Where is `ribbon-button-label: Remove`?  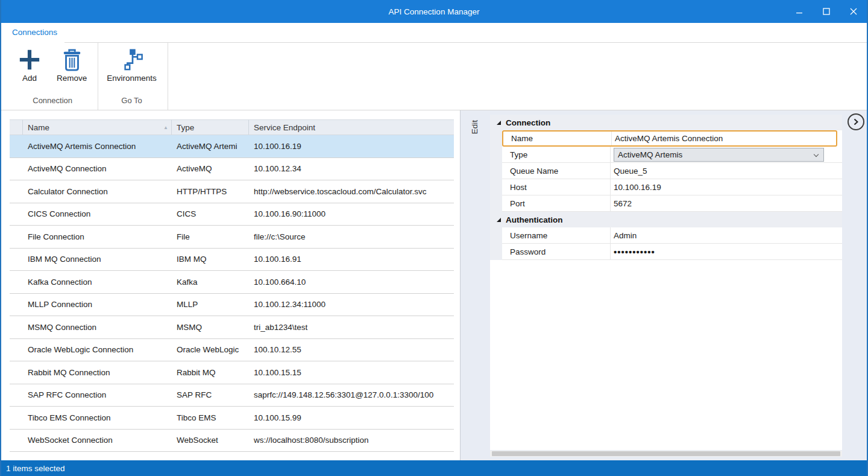
ribbon-button-label: Remove is located at coordinates (72, 78).